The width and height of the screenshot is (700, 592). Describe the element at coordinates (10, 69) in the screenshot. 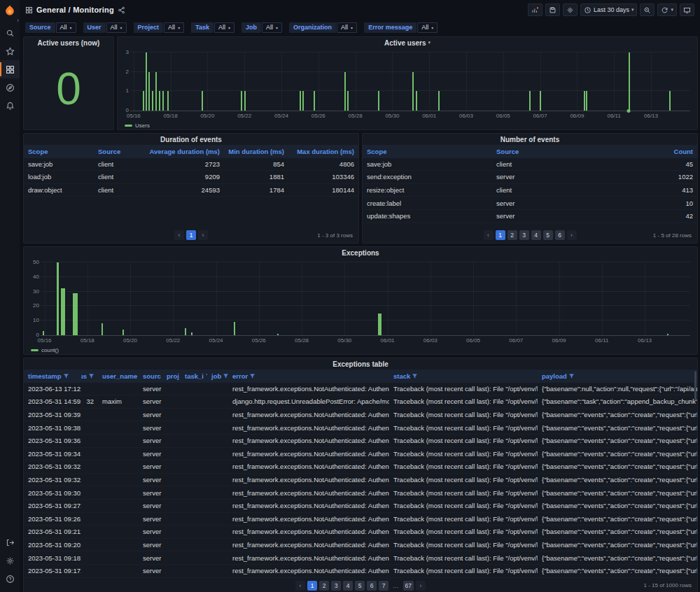

I see `dashboards-icon` at that location.